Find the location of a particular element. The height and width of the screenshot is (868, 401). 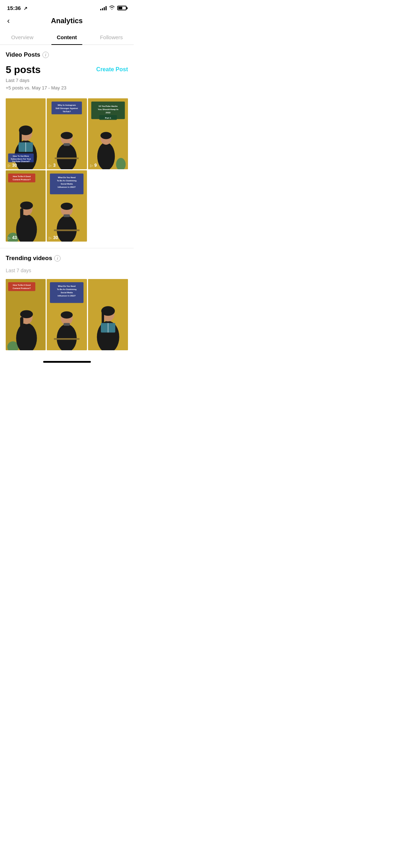

posts-period: Last 7 days is located at coordinates (67, 81).